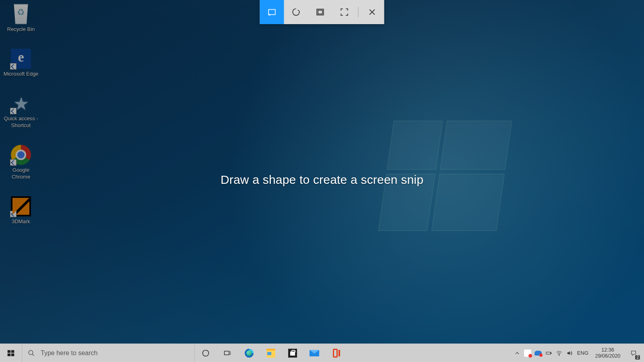 This screenshot has height=362, width=644. What do you see at coordinates (608, 353) in the screenshot?
I see `tray-clock-button: 12:36 29/06/2020` at bounding box center [608, 353].